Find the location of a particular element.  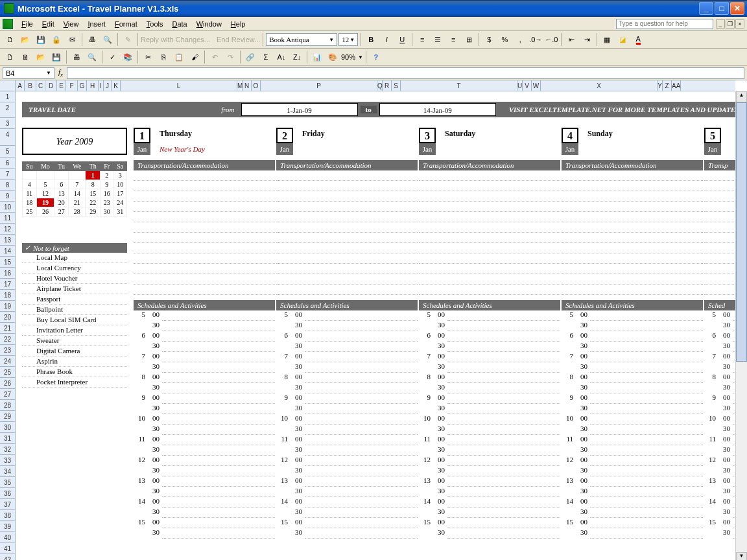

menu-insert: Insert is located at coordinates (97, 24).